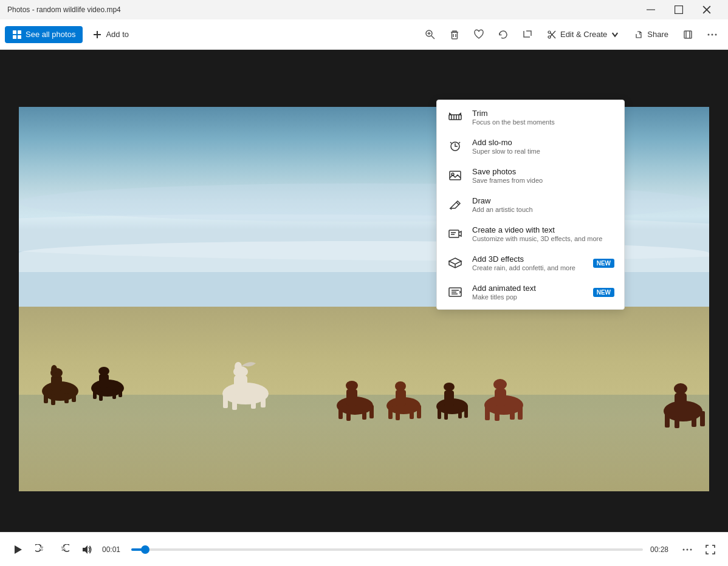 Image resolution: width=728 pixels, height=566 pixels. I want to click on video-text-desc: Customize with music, 3D effects, and mo…, so click(543, 239).